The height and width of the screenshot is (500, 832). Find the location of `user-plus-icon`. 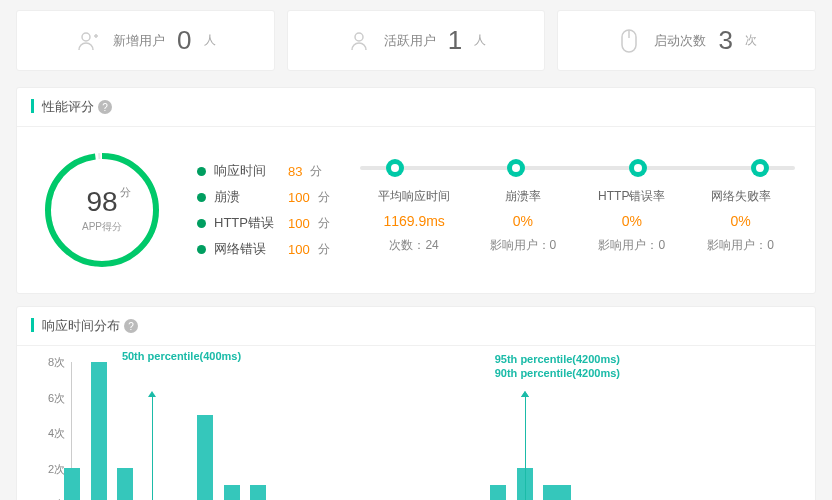

user-plus-icon is located at coordinates (88, 41).